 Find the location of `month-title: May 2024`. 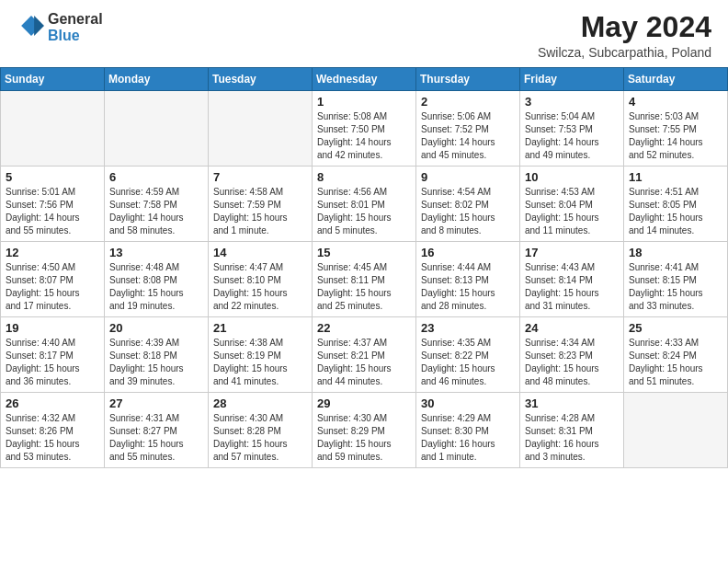

month-title: May 2024 is located at coordinates (625, 28).